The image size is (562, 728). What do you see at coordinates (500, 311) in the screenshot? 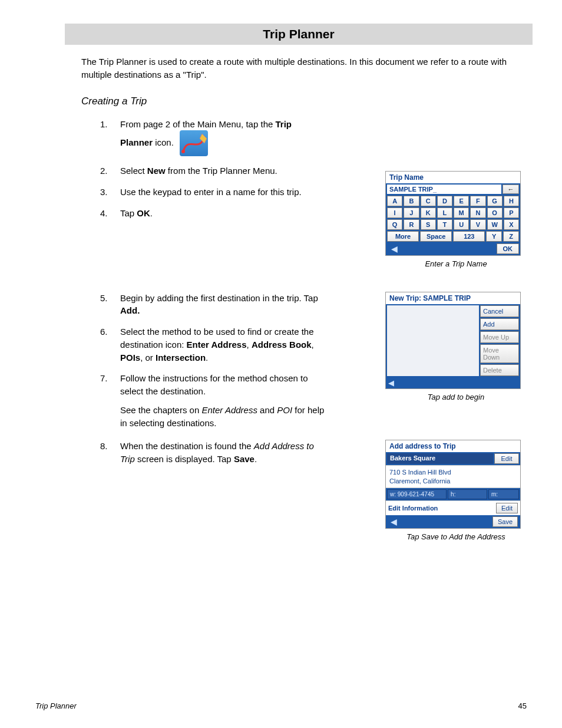
I see `cancel-button: Cancel` at bounding box center [500, 311].